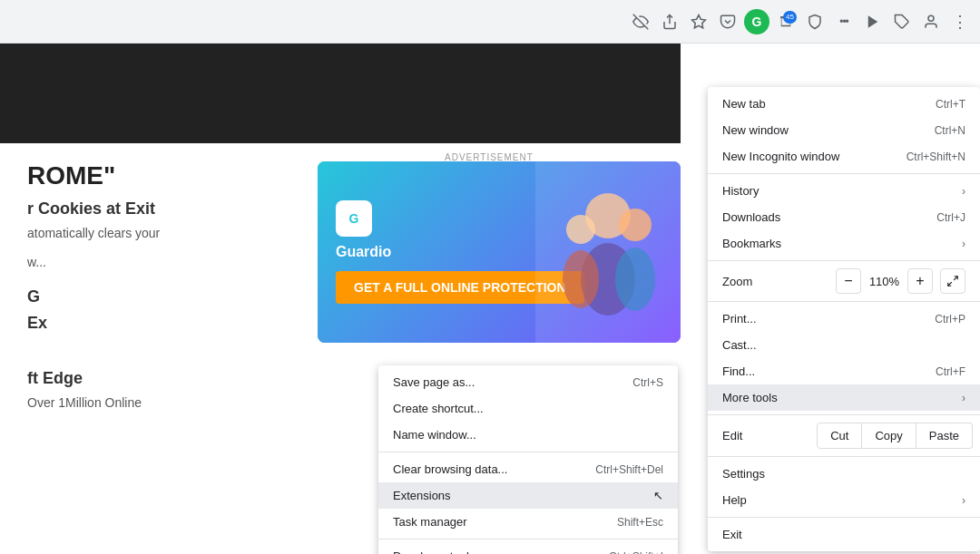  What do you see at coordinates (844, 501) in the screenshot?
I see `menu-item-help: Help ›` at bounding box center [844, 501].